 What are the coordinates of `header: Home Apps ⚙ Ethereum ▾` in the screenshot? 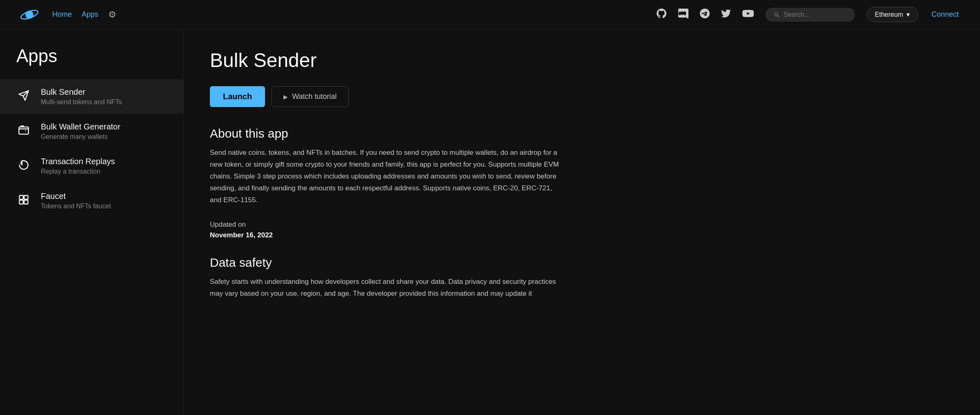 It's located at (490, 15).